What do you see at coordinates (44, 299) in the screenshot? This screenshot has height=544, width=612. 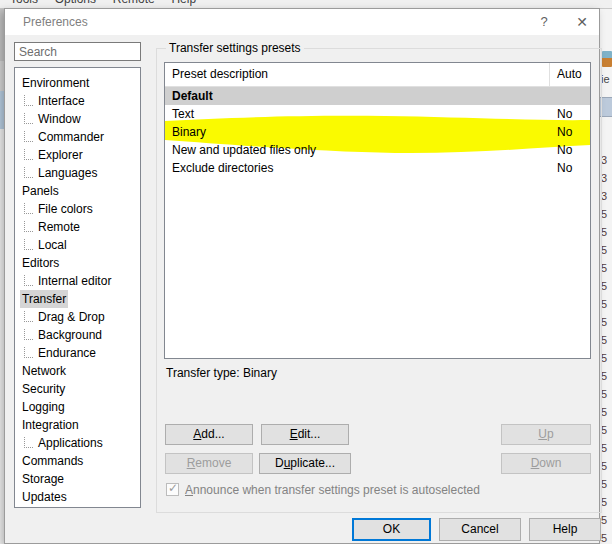 I see `tree-item-label: Transfer` at bounding box center [44, 299].